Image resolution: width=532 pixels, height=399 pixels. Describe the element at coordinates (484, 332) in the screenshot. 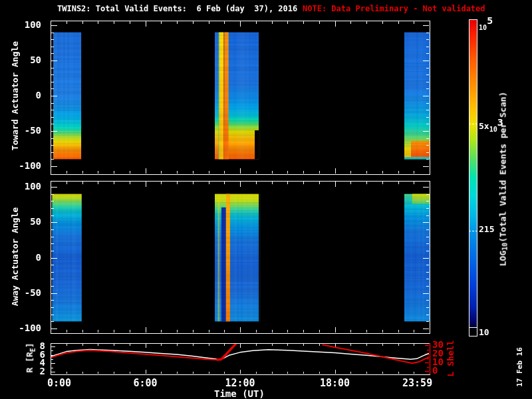

I see `colorbar-tick-label: 10` at that location.